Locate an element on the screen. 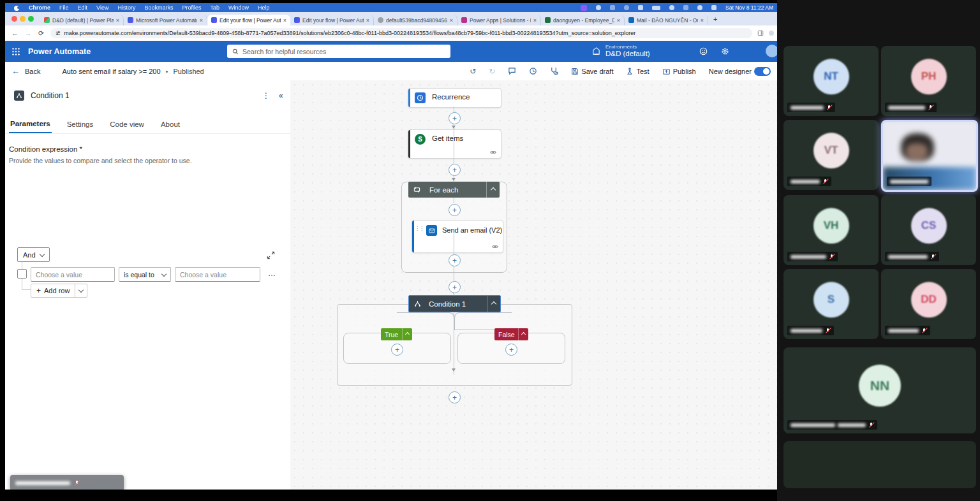 The image size is (980, 501). node-for-each: For each is located at coordinates (454, 190).